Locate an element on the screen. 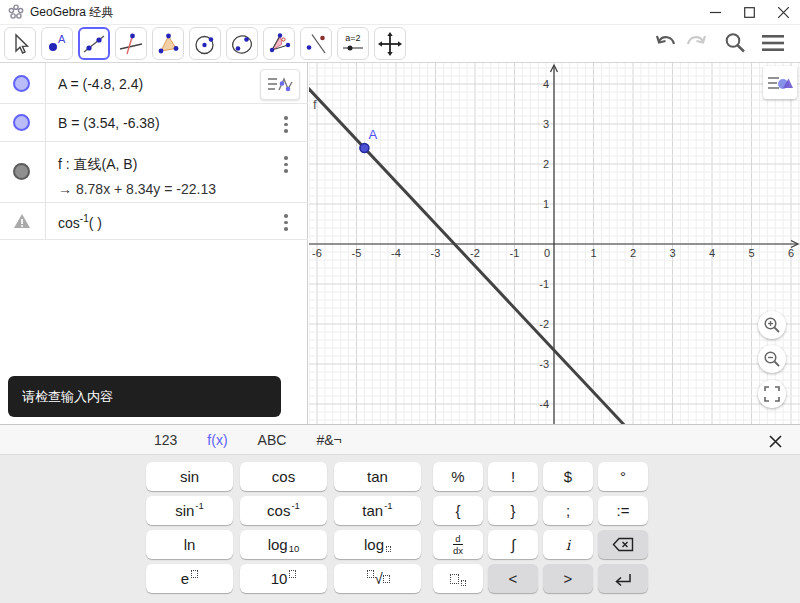 Image resolution: width=800 pixels, height=603 pixels. algebra-entry-B: B = (3.54, -6.38) is located at coordinates (109, 123).